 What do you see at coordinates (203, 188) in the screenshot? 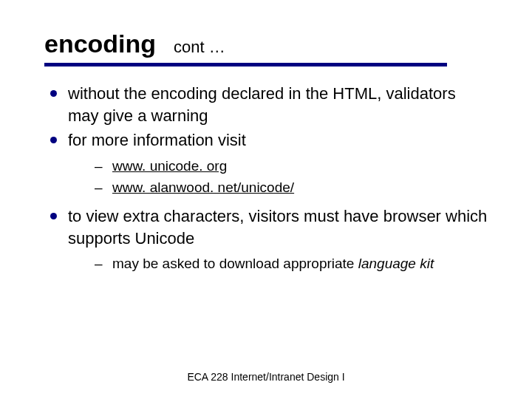
I see `link-alanwood: www. alanwood. net/unicode/` at bounding box center [203, 188].